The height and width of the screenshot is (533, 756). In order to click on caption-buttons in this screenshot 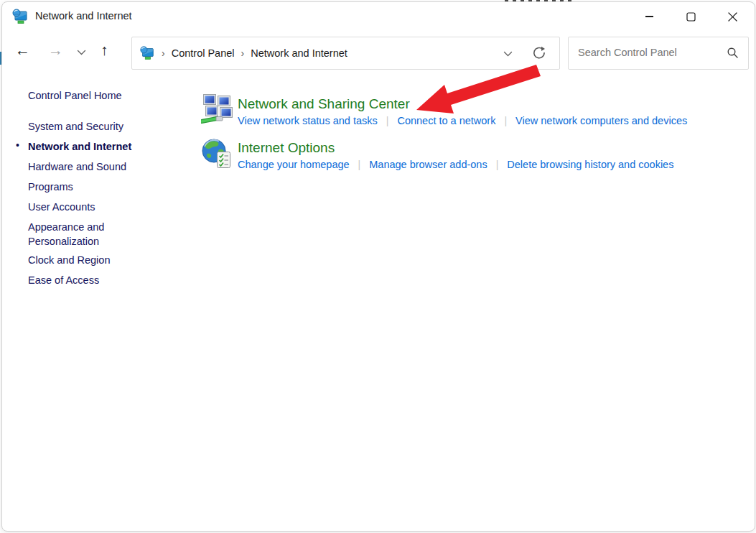, I will do `click(691, 17)`.